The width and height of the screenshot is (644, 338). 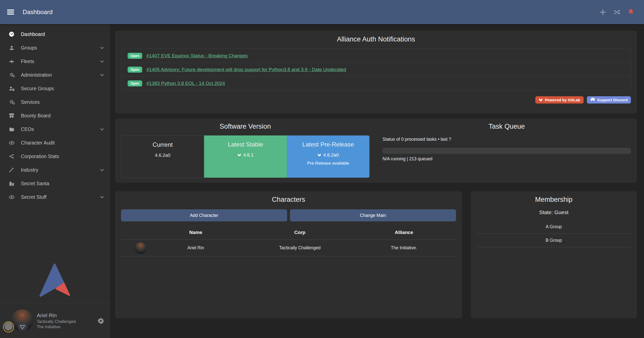 I want to click on powered-by-gitlab-badge: Powered by GitLab, so click(x=559, y=100).